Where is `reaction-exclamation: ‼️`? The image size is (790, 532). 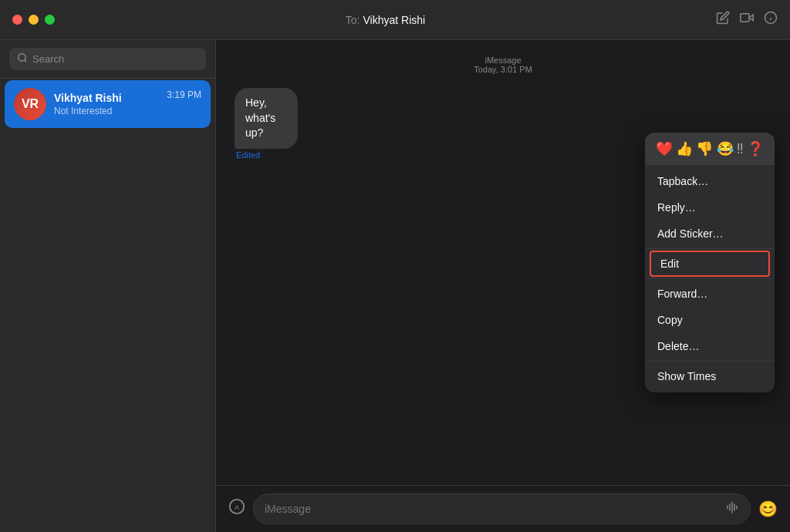 reaction-exclamation: ‼️ is located at coordinates (741, 150).